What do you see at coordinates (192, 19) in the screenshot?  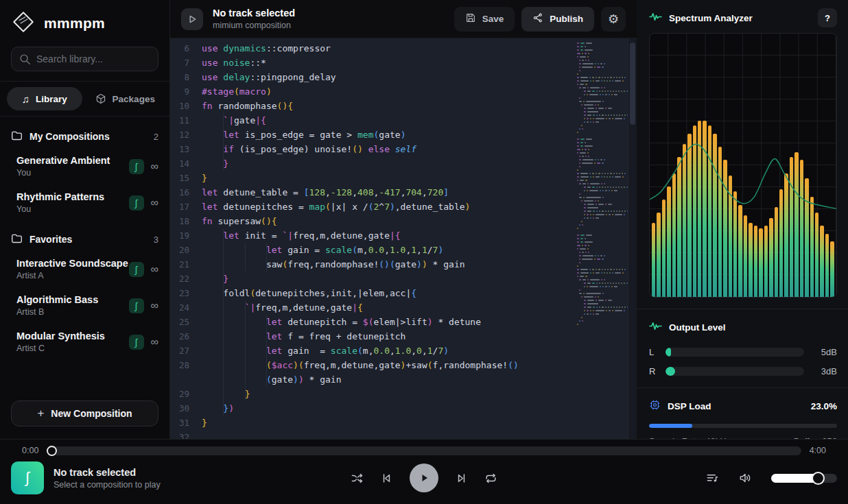 I see `header-play-button` at bounding box center [192, 19].